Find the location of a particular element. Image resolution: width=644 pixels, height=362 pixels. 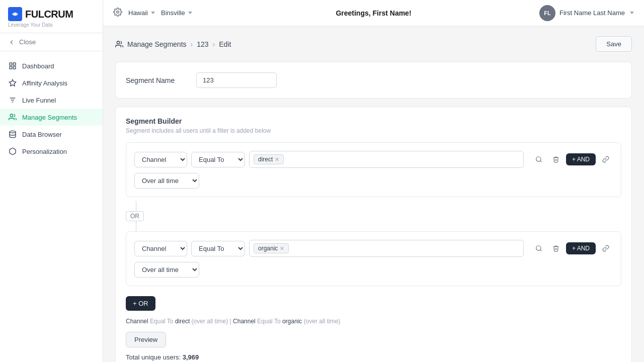

total-label: Total unique users: is located at coordinates (153, 357).